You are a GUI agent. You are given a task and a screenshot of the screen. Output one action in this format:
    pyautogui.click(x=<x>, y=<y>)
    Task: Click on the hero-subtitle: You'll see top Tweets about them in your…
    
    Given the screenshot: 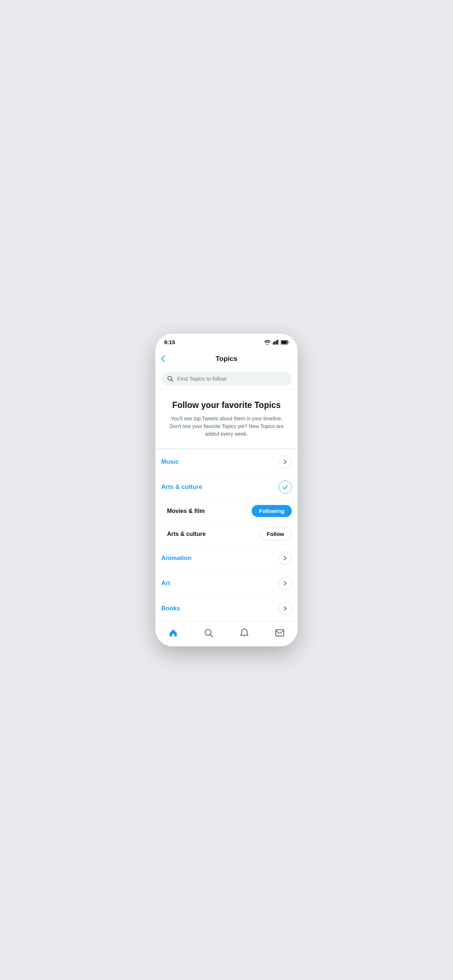 What is the action you would take?
    pyautogui.click(x=226, y=426)
    